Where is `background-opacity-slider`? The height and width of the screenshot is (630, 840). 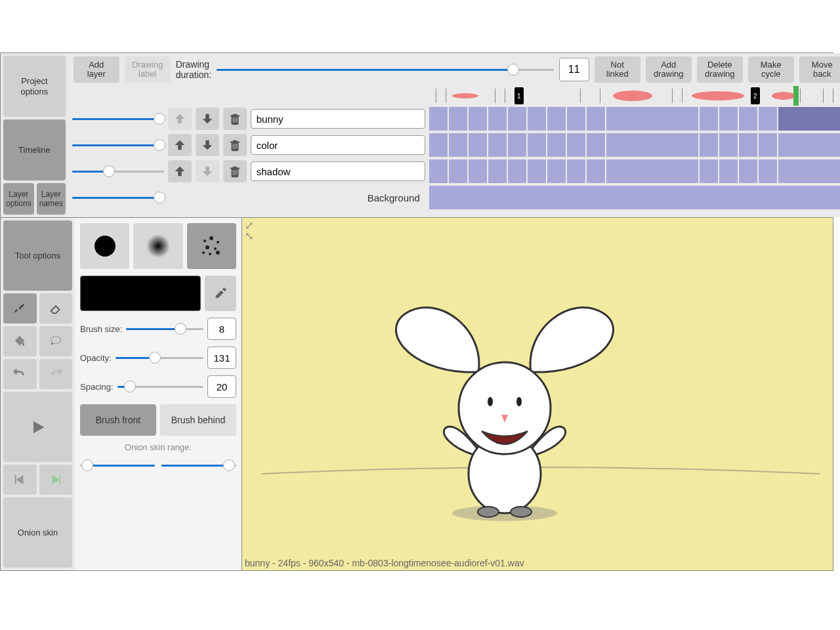
background-opacity-slider is located at coordinates (118, 198).